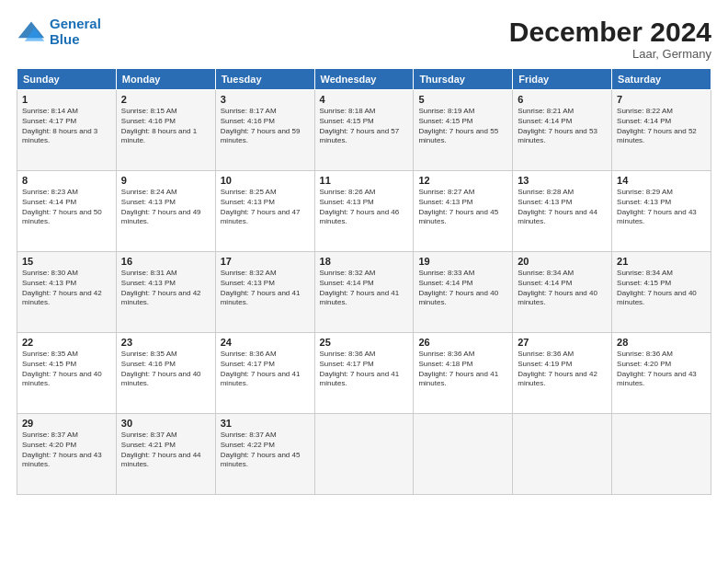 The height and width of the screenshot is (563, 728). Describe the element at coordinates (165, 131) in the screenshot. I see `calendar-cell: 2Sunrise: 8:15 AMSunset: 4:16 PMDaylight…` at that location.